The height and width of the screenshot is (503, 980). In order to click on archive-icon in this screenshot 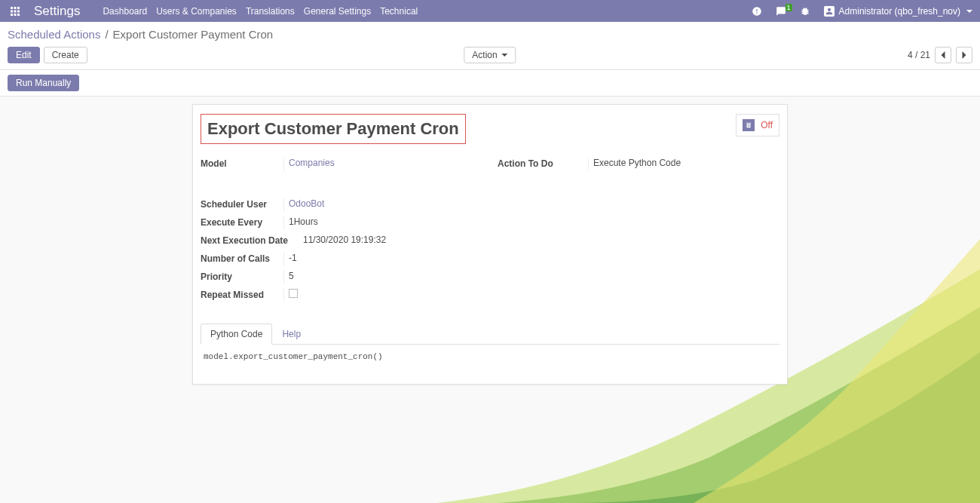, I will do `click(749, 125)`.